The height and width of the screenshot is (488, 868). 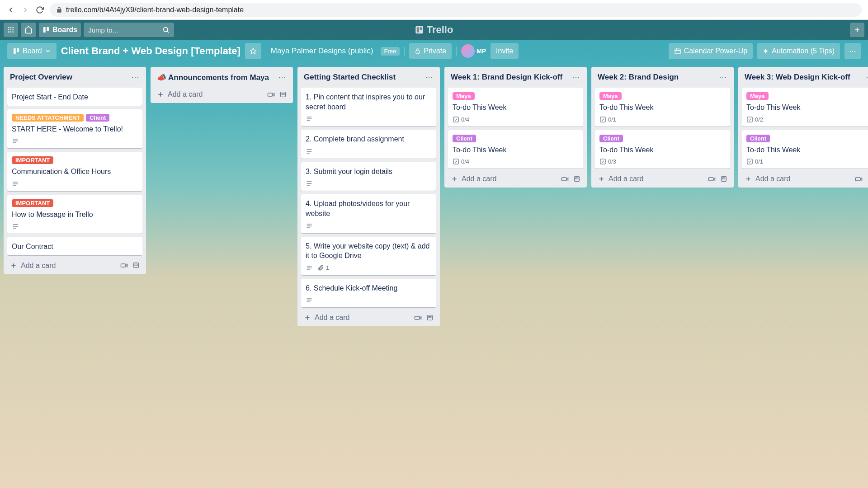 I want to click on list: Getting Started Checklist ⋯ 1. Pin conte…, so click(x=369, y=197).